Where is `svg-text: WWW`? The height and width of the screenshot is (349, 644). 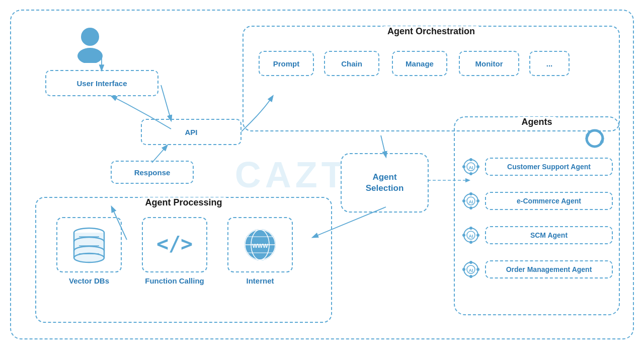 svg-text: WWW is located at coordinates (260, 246).